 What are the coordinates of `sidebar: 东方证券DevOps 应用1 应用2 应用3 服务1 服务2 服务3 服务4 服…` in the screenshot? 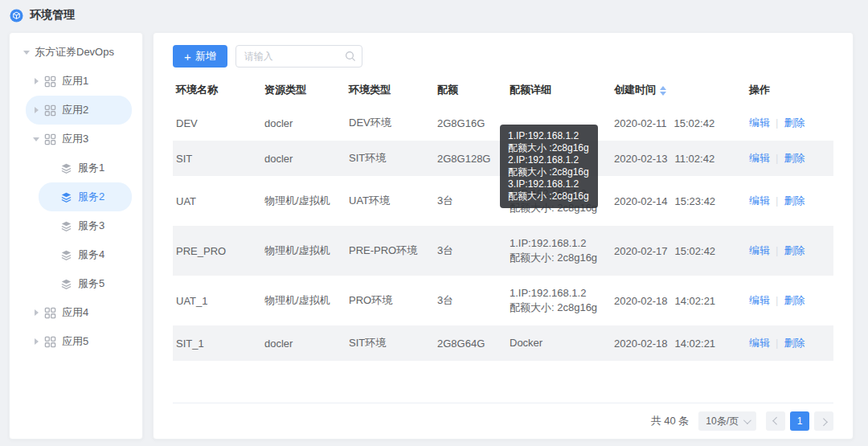 It's located at (76, 236).